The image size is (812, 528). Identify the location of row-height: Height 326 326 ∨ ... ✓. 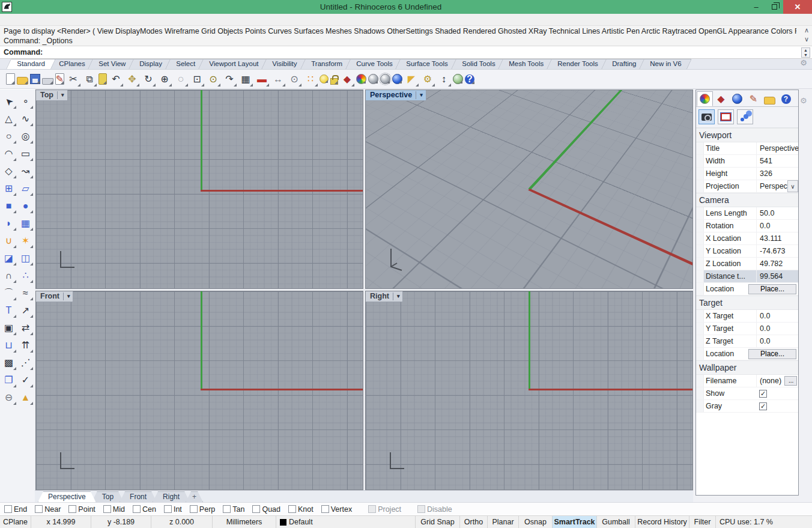
(747, 174).